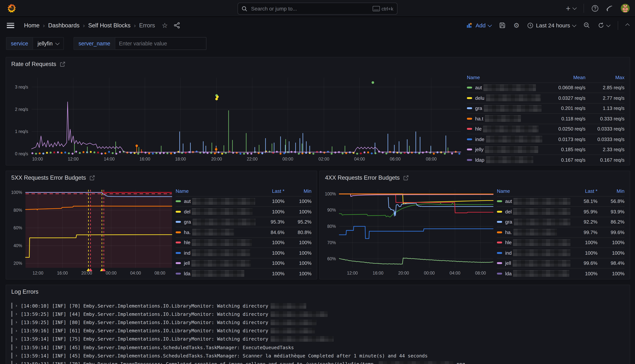 The height and width of the screenshot is (364, 635). What do you see at coordinates (604, 26) in the screenshot?
I see `refresh-button` at bounding box center [604, 26].